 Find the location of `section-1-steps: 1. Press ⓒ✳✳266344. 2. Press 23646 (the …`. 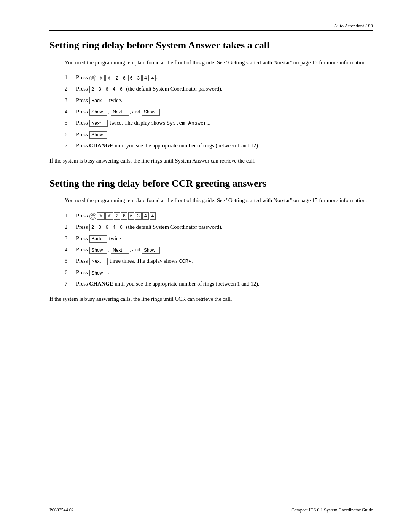

section-1-steps: 1. Press ⓒ✳✳266344. 2. Press 23646 (the … is located at coordinates (219, 112).